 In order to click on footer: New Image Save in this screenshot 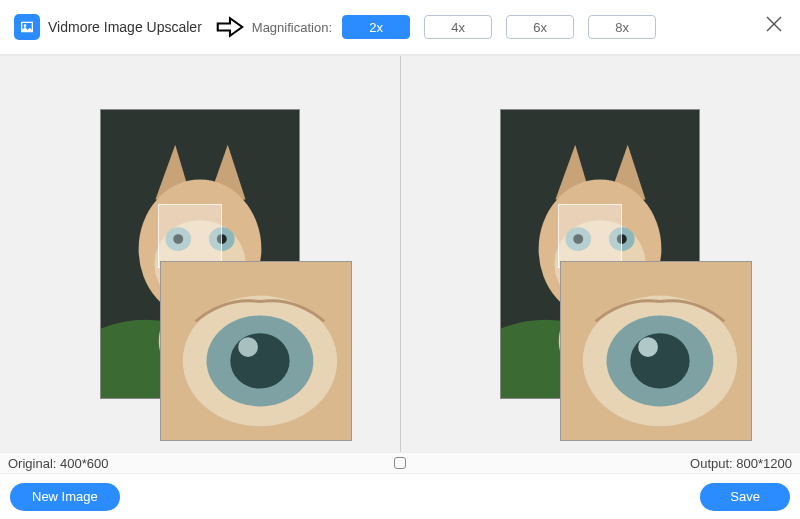, I will do `click(400, 496)`.